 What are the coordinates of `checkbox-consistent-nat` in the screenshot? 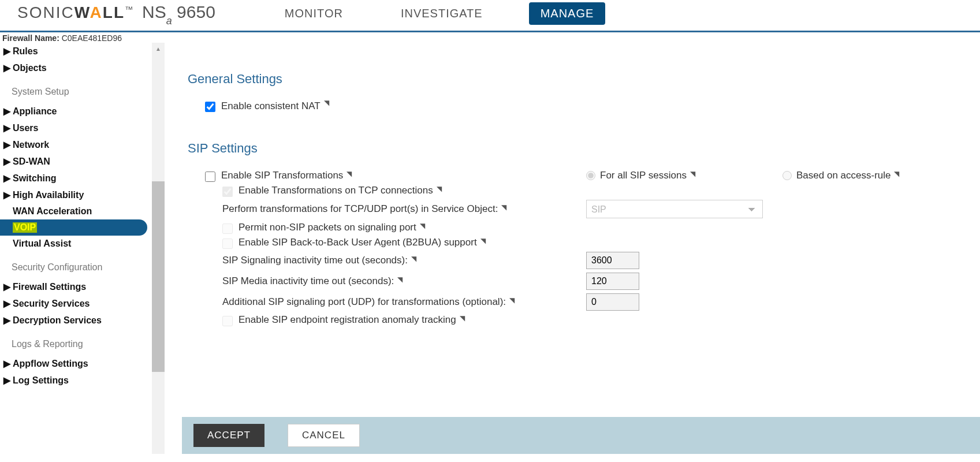 It's located at (210, 107).